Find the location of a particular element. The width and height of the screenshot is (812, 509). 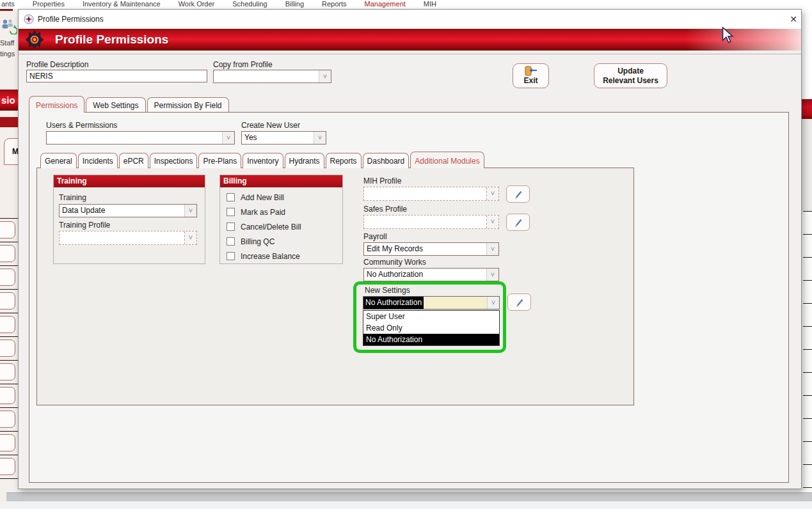

users-permissions-dropdown: ˅ is located at coordinates (141, 138).